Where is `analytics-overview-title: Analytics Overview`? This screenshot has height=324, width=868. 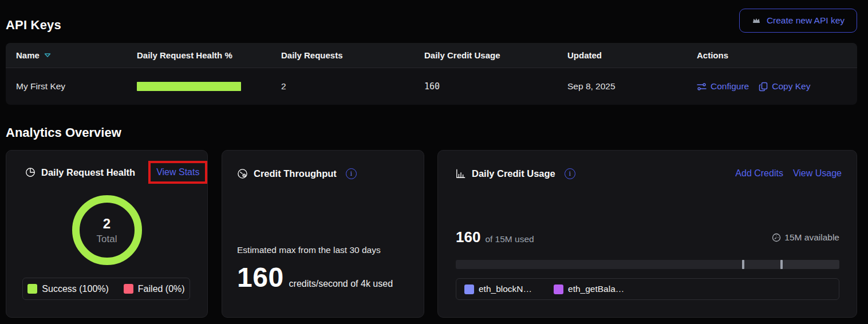
analytics-overview-title: Analytics Overview is located at coordinates (64, 133).